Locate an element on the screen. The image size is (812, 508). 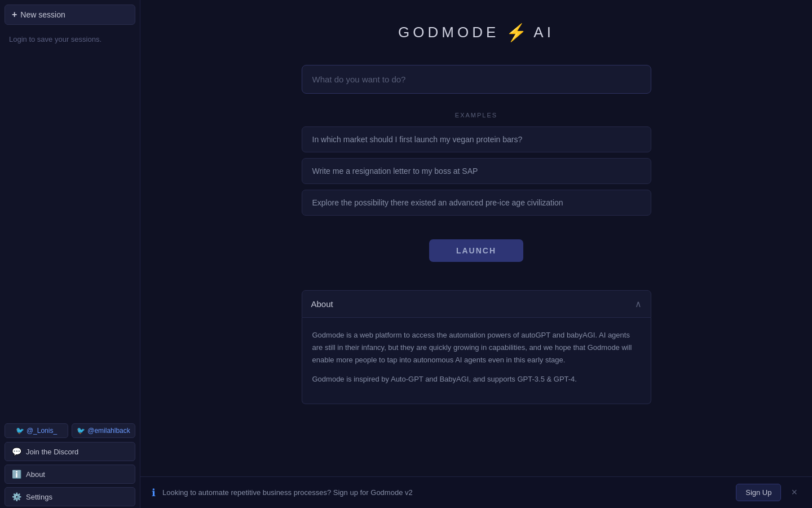
example-card-2: Write me a resignation letter to my boss… is located at coordinates (476, 171).